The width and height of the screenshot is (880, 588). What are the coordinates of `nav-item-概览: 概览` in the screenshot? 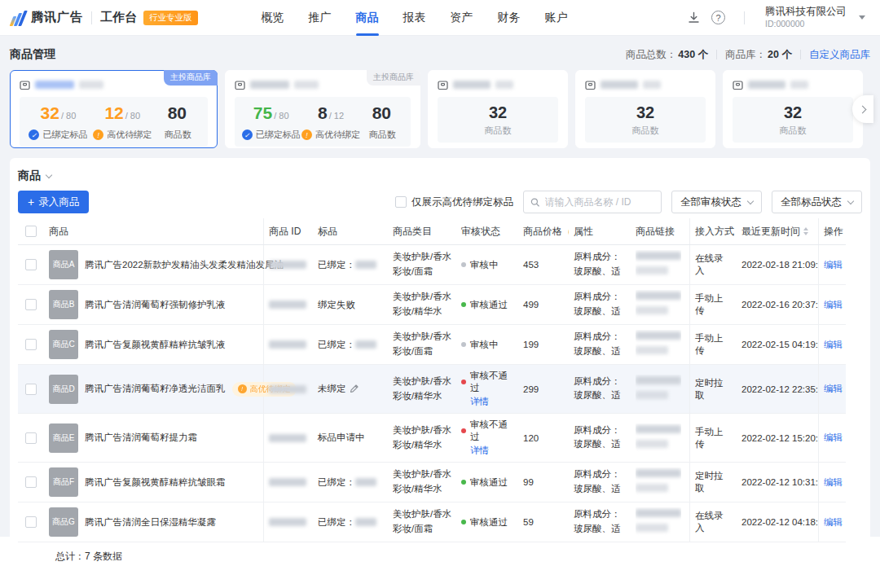 It's located at (273, 18).